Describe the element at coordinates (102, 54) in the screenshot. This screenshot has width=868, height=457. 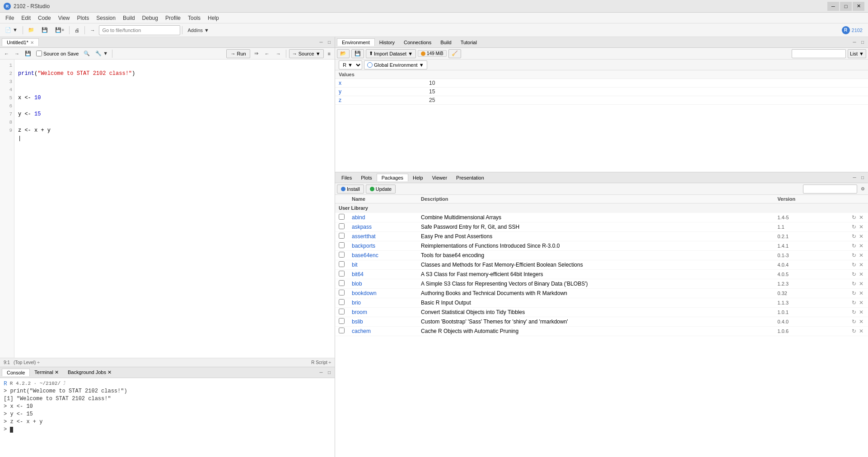
I see `editor-tools-btn: 🔧 ▼` at that location.